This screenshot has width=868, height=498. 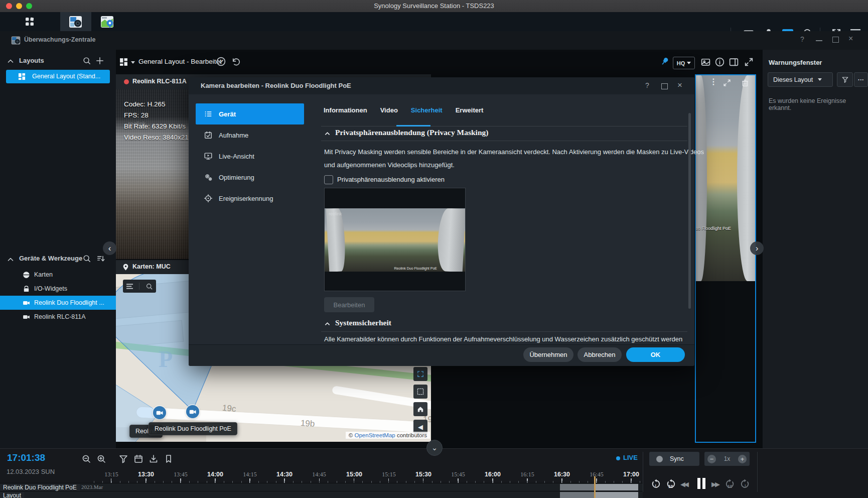 I want to click on track-row-layout: Layout, so click(x=321, y=495).